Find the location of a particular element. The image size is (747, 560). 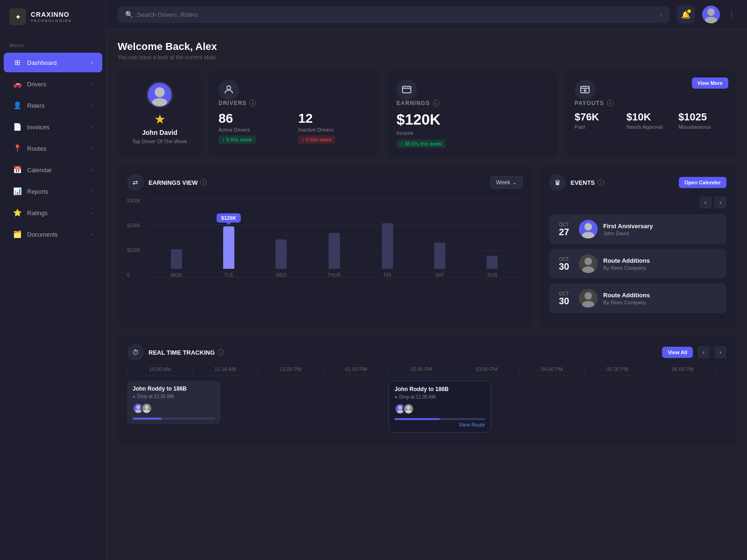

top-driver-card: ★ John David Top Driver Of The Week is located at coordinates (160, 114).